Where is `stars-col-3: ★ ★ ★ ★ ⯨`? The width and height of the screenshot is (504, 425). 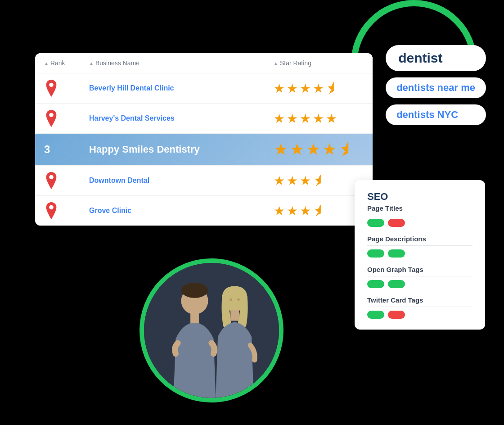
stars-col-3: ★ ★ ★ ★ ⯨ is located at coordinates (319, 149).